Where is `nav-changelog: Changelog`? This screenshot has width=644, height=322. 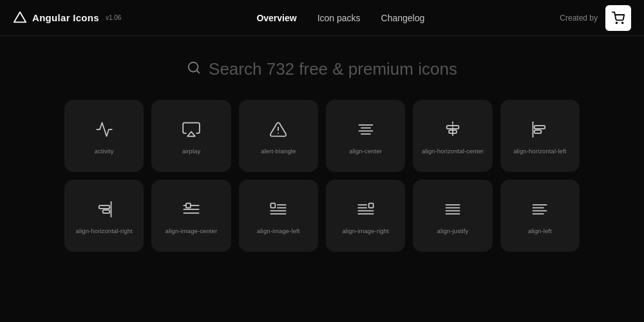
nav-changelog: Changelog is located at coordinates (403, 18).